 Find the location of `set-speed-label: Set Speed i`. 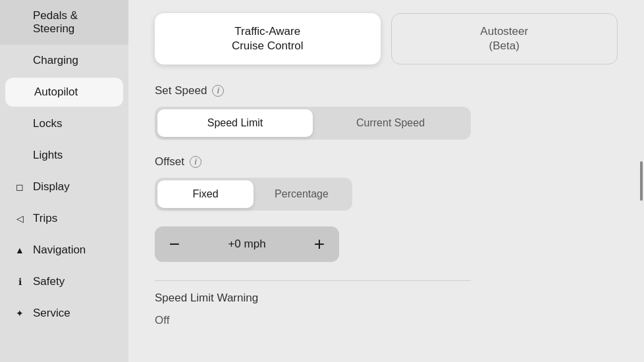

set-speed-label: Set Speed i is located at coordinates (386, 91).